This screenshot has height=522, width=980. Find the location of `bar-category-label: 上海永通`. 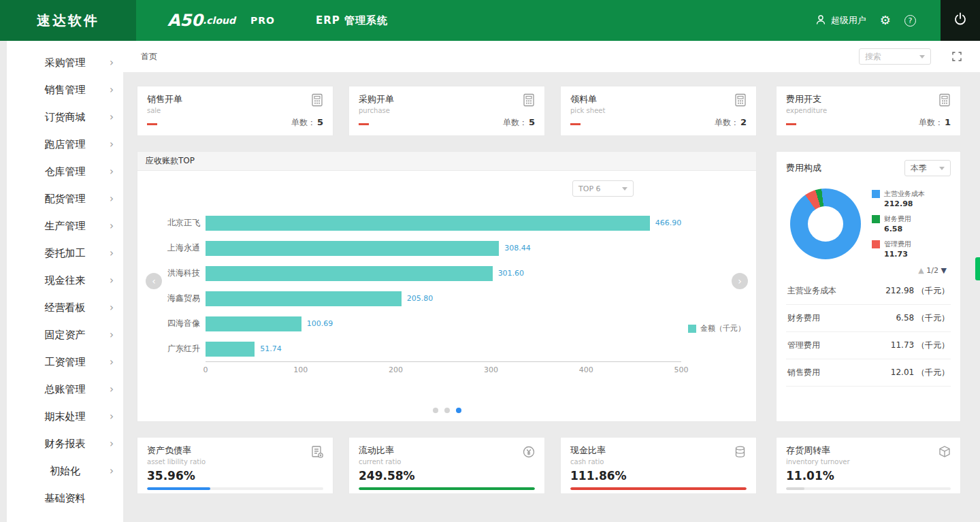

bar-category-label: 上海永通 is located at coordinates (176, 248).